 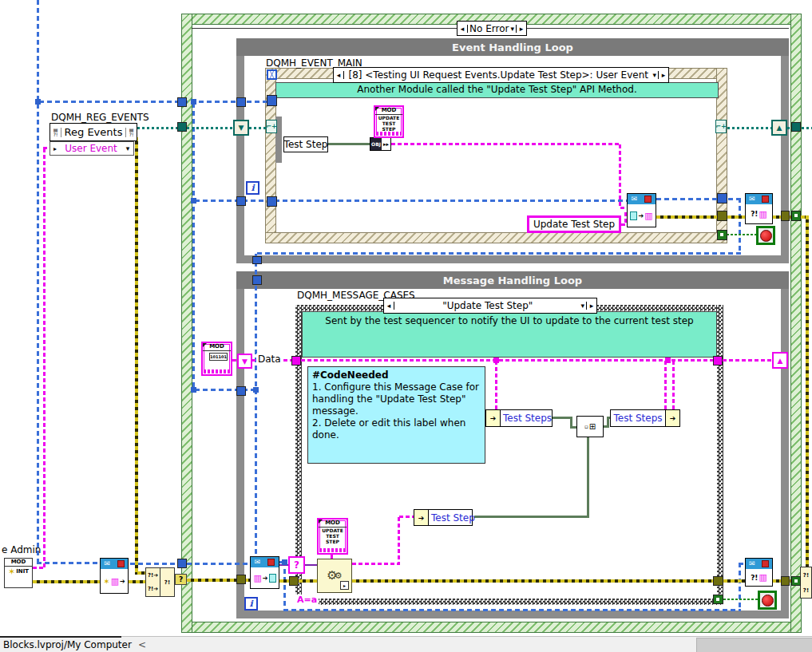 I want to click on horizontal-scrollbar-thumb, so click(x=754, y=645).